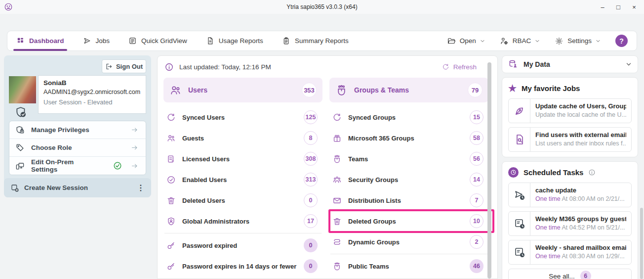 The height and width of the screenshot is (279, 644). Describe the element at coordinates (477, 242) in the screenshot. I see `count-badge: 2` at that location.